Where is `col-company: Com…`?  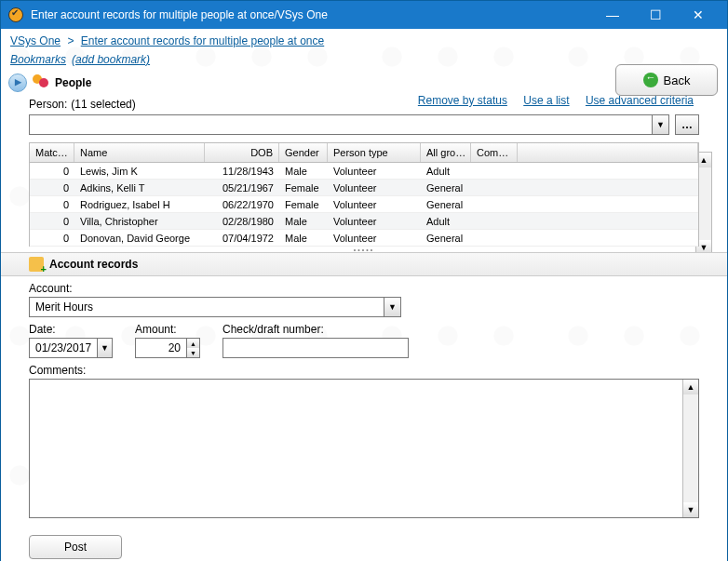
col-company: Com… is located at coordinates (494, 153).